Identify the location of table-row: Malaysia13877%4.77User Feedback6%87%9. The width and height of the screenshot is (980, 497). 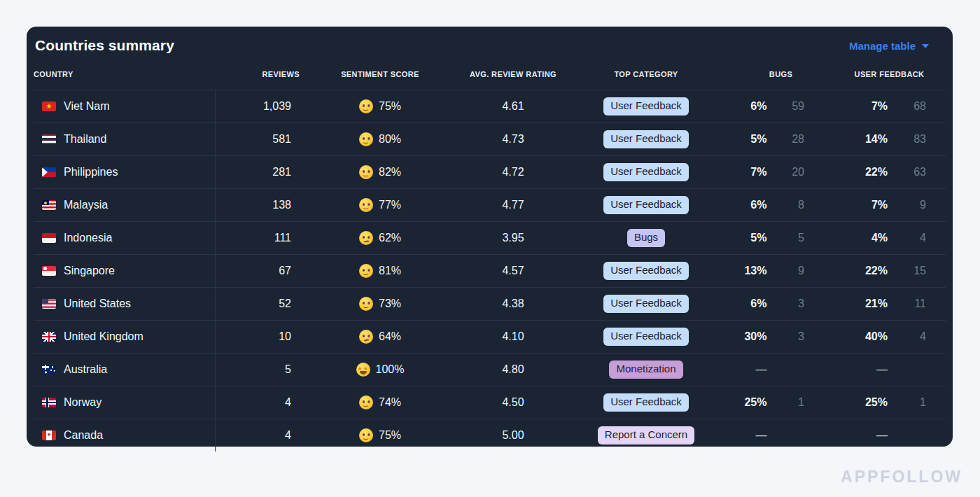
(490, 206).